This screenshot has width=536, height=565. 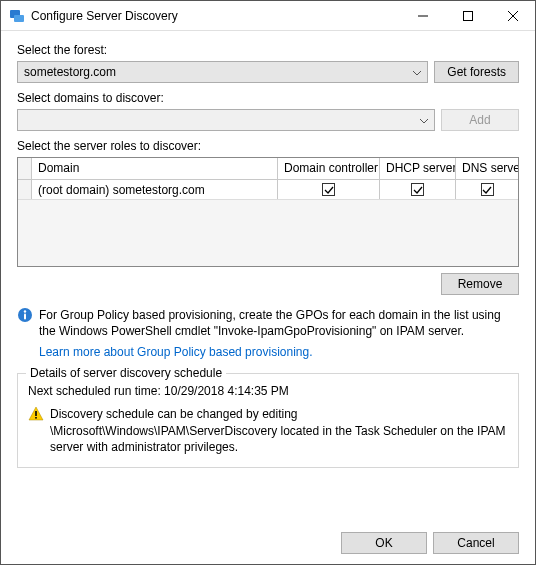 What do you see at coordinates (155, 168) in the screenshot?
I see `grid-header-domain: Domain` at bounding box center [155, 168].